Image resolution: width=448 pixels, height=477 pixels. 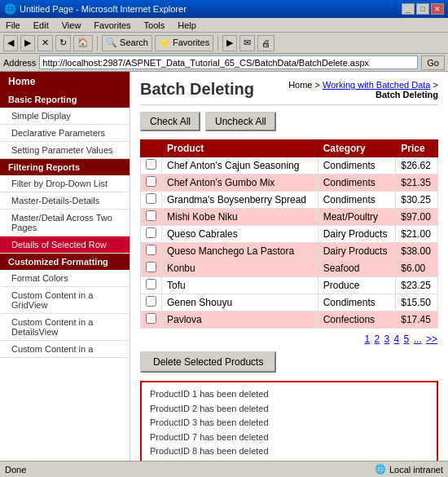 What do you see at coordinates (11, 43) in the screenshot?
I see `back-button: ◀` at bounding box center [11, 43].